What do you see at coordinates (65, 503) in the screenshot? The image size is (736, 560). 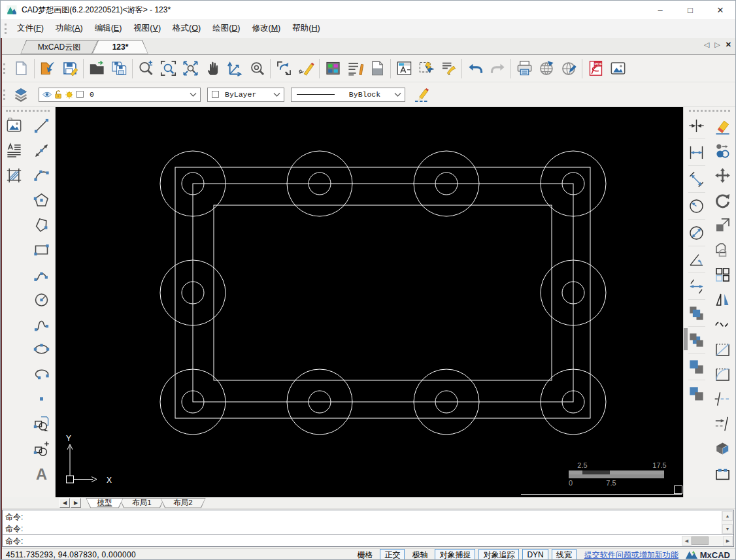 I see `layout-scroll-left-icon: ◀` at bounding box center [65, 503].